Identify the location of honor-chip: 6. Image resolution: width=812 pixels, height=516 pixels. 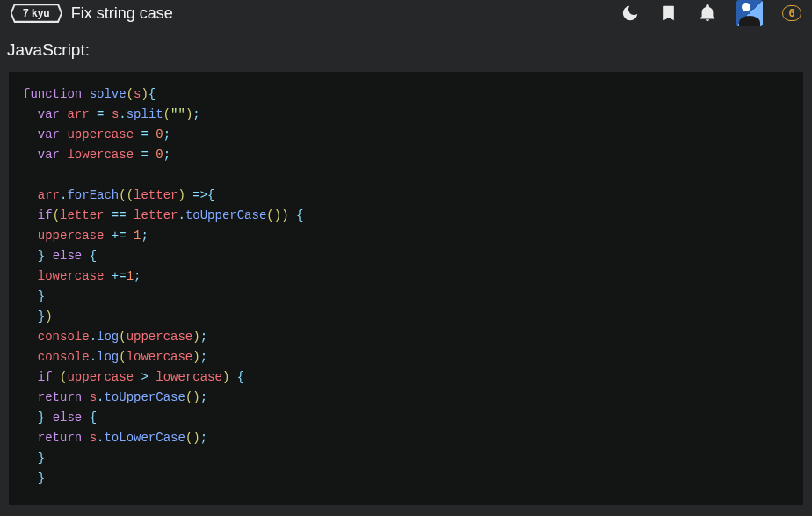
(792, 13).